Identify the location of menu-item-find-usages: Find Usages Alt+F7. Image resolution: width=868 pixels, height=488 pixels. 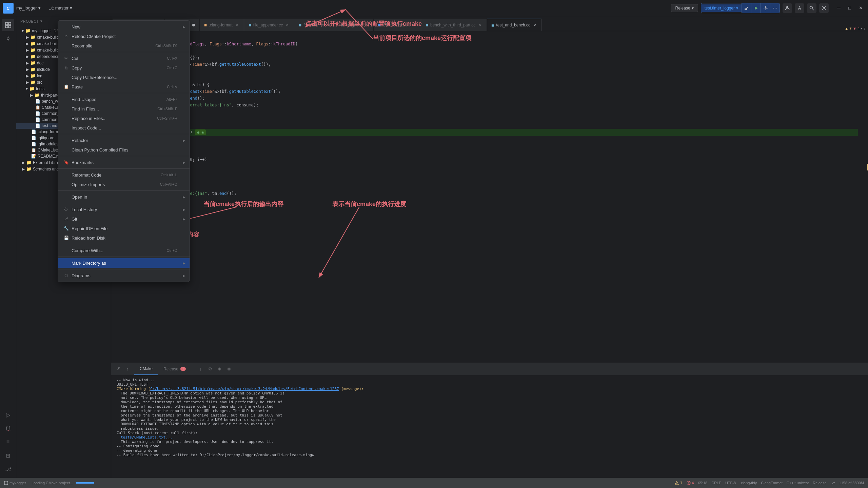
(124, 99).